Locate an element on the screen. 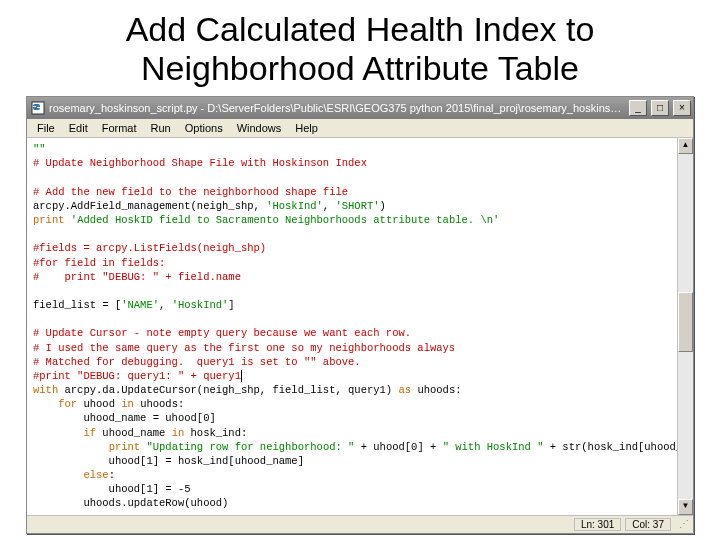 The height and width of the screenshot is (540, 720). text-caret is located at coordinates (242, 376).